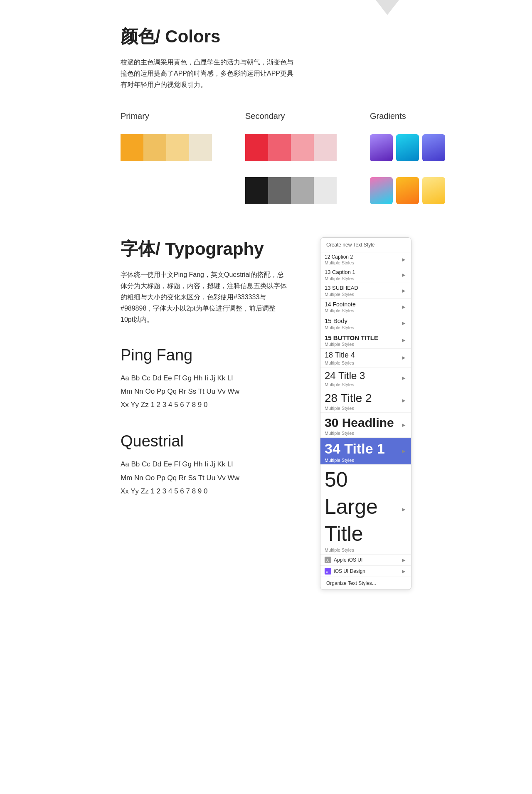  Describe the element at coordinates (366, 425) in the screenshot. I see `panel-item-headline: 30 Headline Multiple Styles ▶` at that location.